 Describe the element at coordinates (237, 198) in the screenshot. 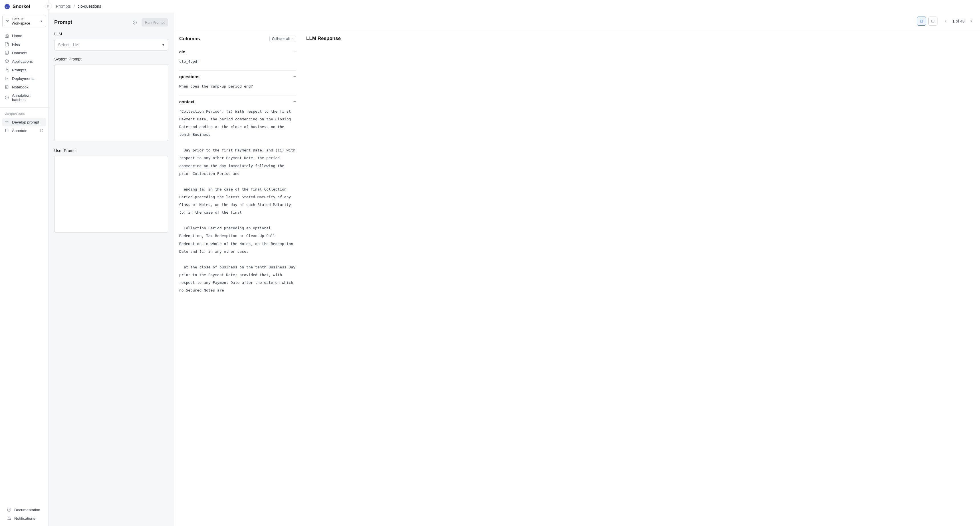

I see `column-block-context: context − "Collection Period": (i) With …` at that location.